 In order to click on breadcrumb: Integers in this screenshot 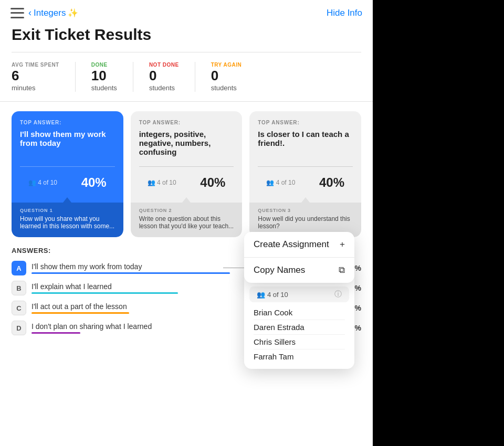, I will do `click(49, 13)`.